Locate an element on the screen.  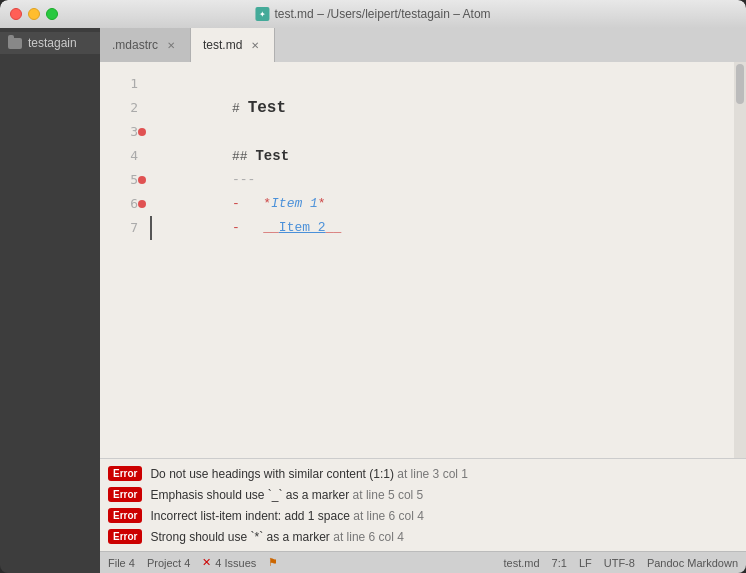
list-marker-6: - is located at coordinates (248, 228).